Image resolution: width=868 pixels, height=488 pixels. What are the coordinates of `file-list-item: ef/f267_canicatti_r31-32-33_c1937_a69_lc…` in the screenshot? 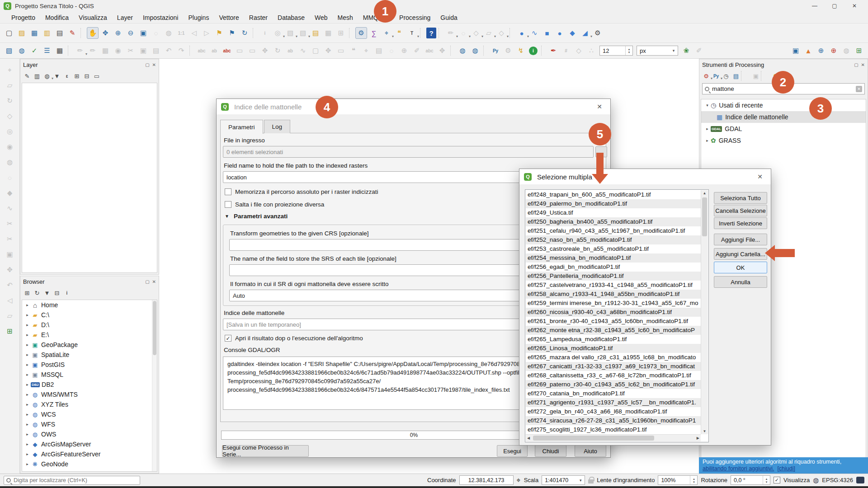 It's located at (613, 366).